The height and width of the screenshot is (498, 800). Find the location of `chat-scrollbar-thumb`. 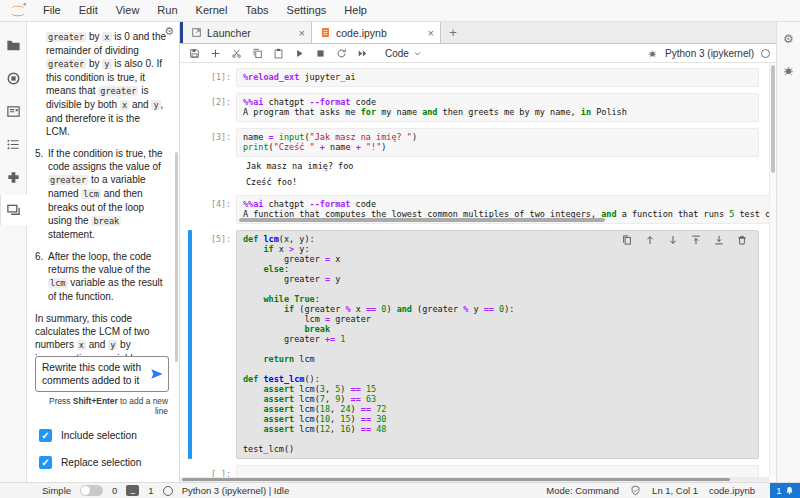

chat-scrollbar-thumb is located at coordinates (176, 257).